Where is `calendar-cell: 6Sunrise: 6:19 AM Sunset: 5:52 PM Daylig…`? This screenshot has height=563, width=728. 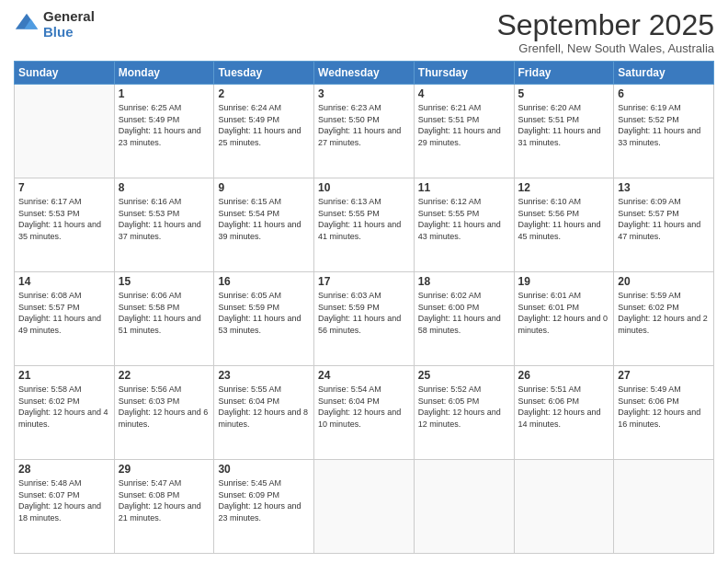 calendar-cell: 6Sunrise: 6:19 AM Sunset: 5:52 PM Daylig… is located at coordinates (664, 132).